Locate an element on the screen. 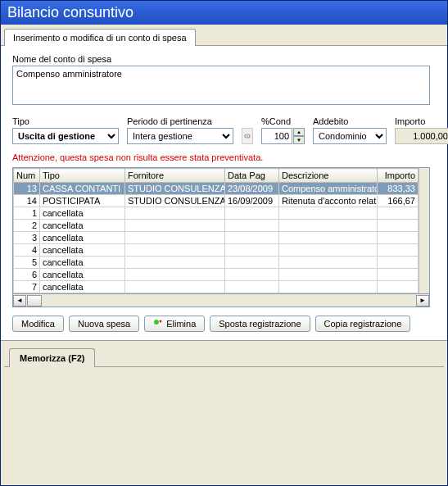 Image resolution: width=448 pixels, height=486 pixels. cell-data: 23/08/2009 is located at coordinates (252, 188).